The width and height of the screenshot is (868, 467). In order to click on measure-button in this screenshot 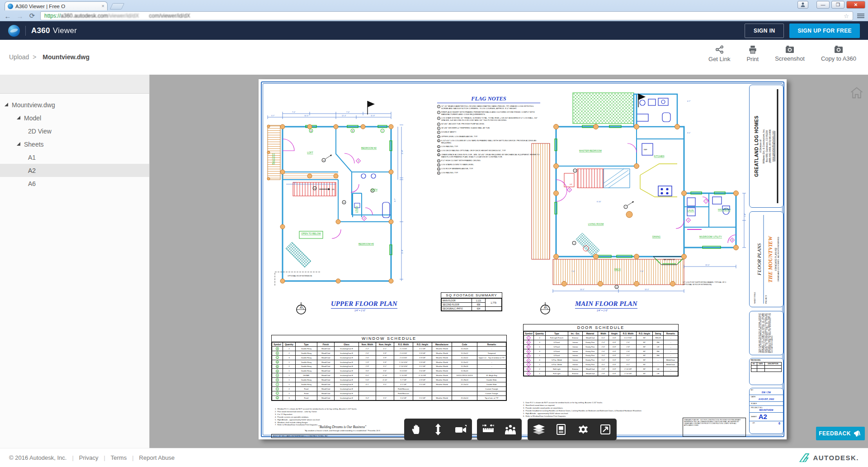, I will do `click(488, 429)`.